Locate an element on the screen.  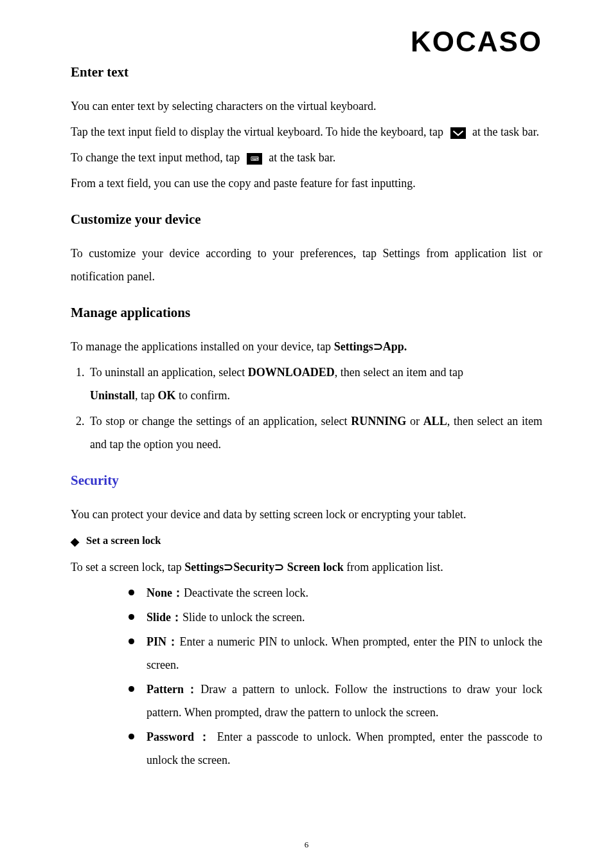
manage-li2-running: RUNNING is located at coordinates (378, 421).